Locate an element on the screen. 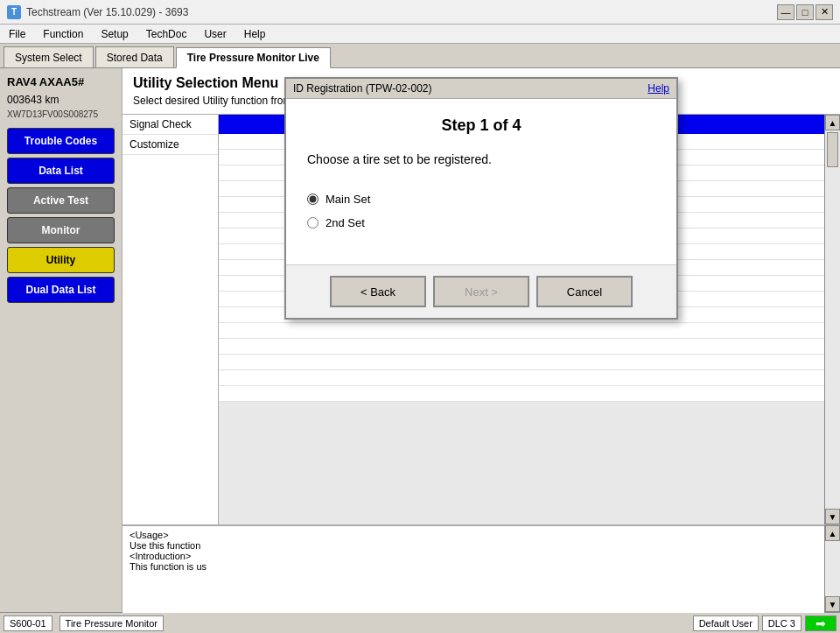 The image size is (840, 633). status-bar: S600-01 Tire Pressure Monitor Default Us… is located at coordinates (420, 622).